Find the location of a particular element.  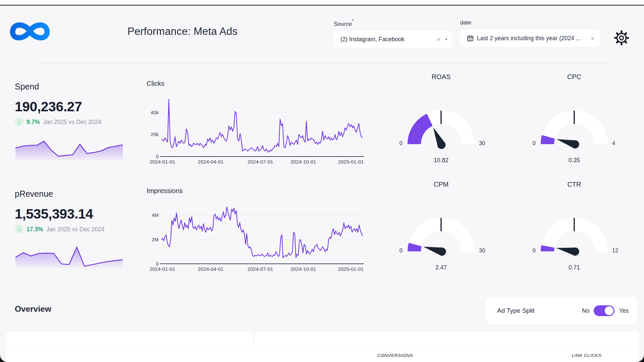

kpi-spend-label: Spend is located at coordinates (70, 86).